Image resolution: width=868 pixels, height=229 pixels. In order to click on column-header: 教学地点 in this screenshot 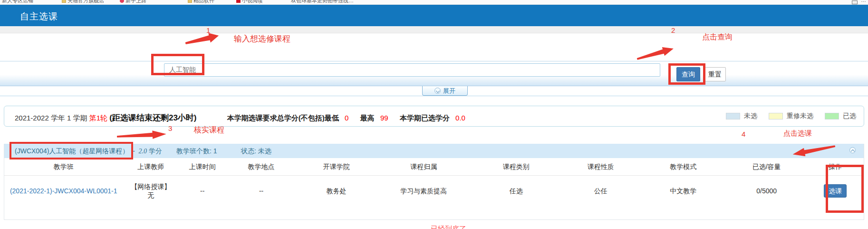, I will do `click(261, 167)`.